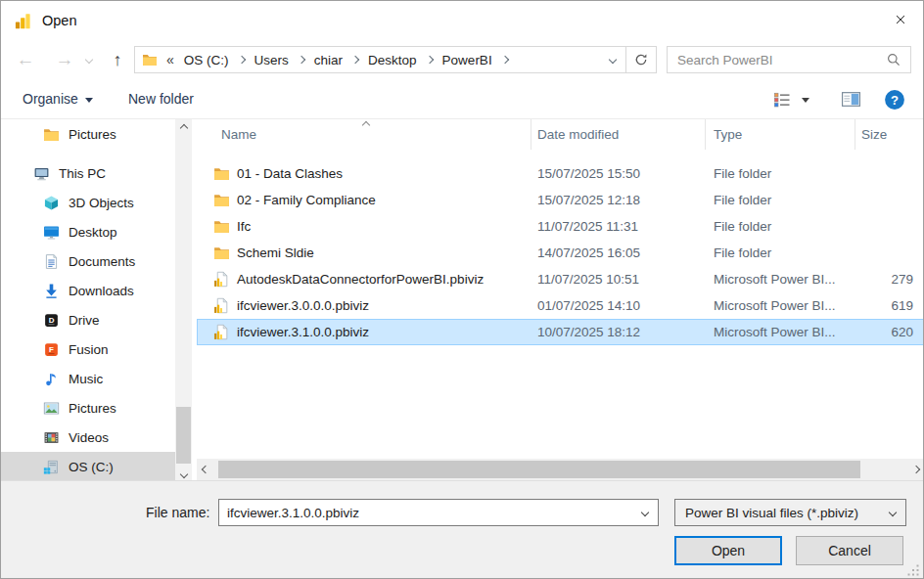 The image size is (924, 579). Describe the element at coordinates (781, 135) in the screenshot. I see `column-header-type: Type` at that location.